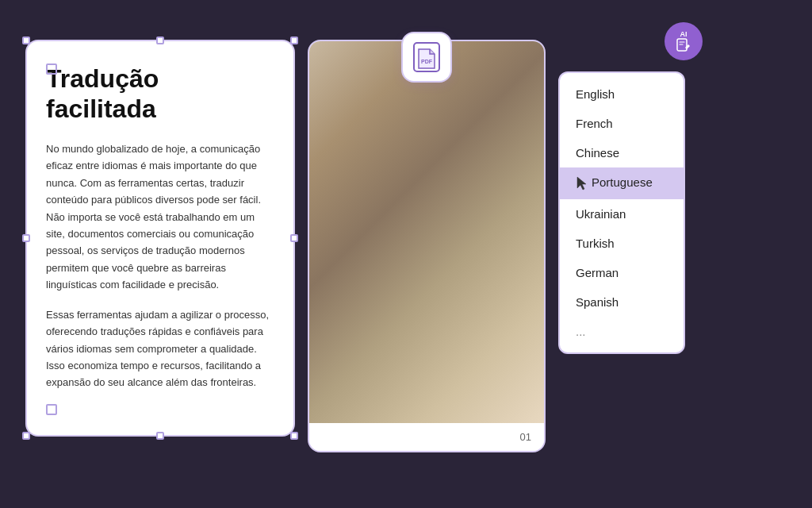  What do you see at coordinates (26, 40) in the screenshot?
I see `resize-handle-tl` at bounding box center [26, 40].